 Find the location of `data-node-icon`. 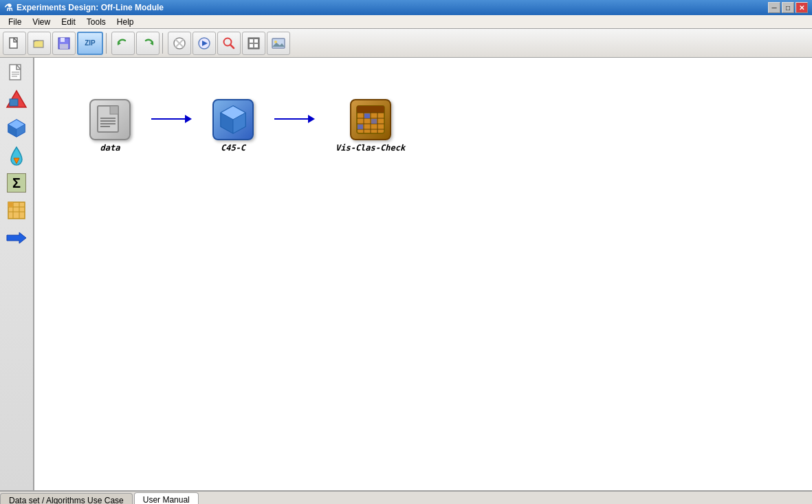

data-node-icon is located at coordinates (110, 120).